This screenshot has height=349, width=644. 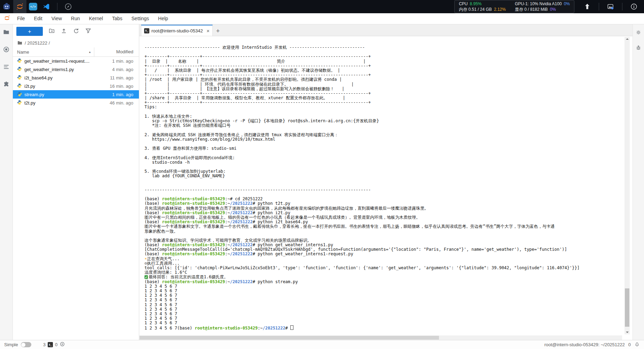 I want to click on horizontal-scrollbar-thumb, so click(x=289, y=338).